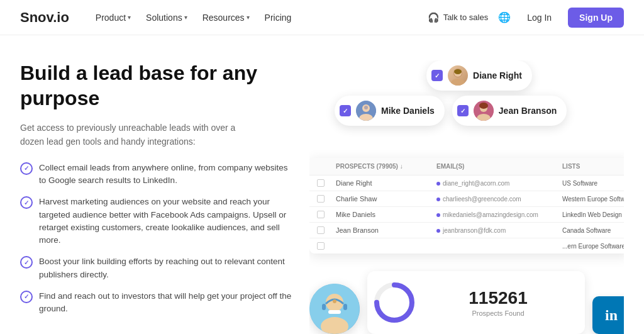 This screenshot has width=644, height=334. I want to click on row-list: US Software, so click(593, 184).